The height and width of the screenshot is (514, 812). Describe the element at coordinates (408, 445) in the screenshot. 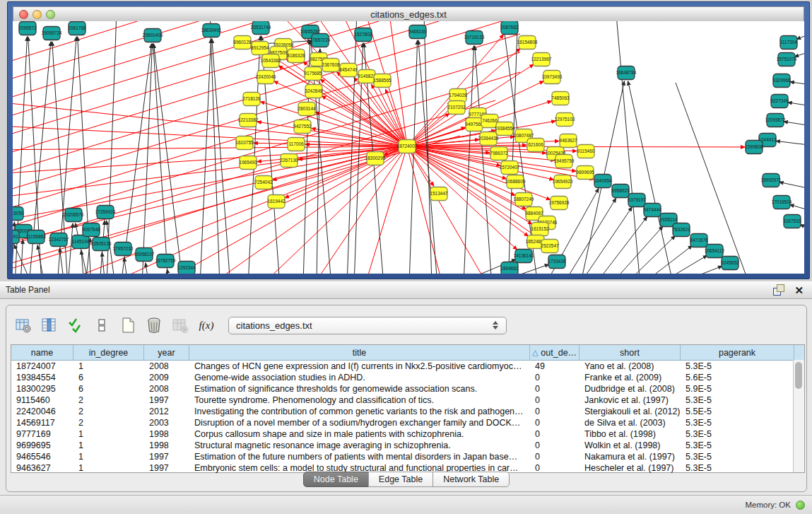

I see `table-row: 969969511998Structural magnetic resonanc…` at that location.